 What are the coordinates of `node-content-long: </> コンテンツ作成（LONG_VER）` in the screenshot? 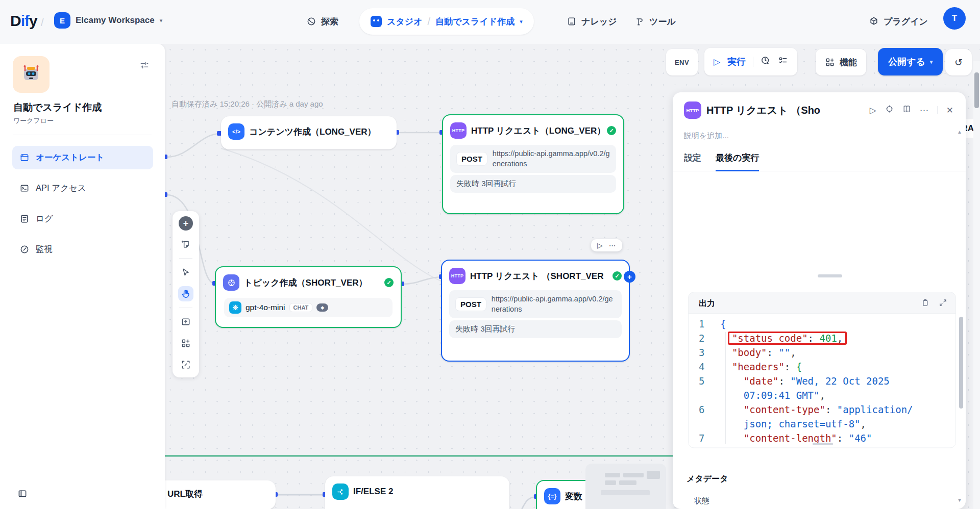 It's located at (309, 133).